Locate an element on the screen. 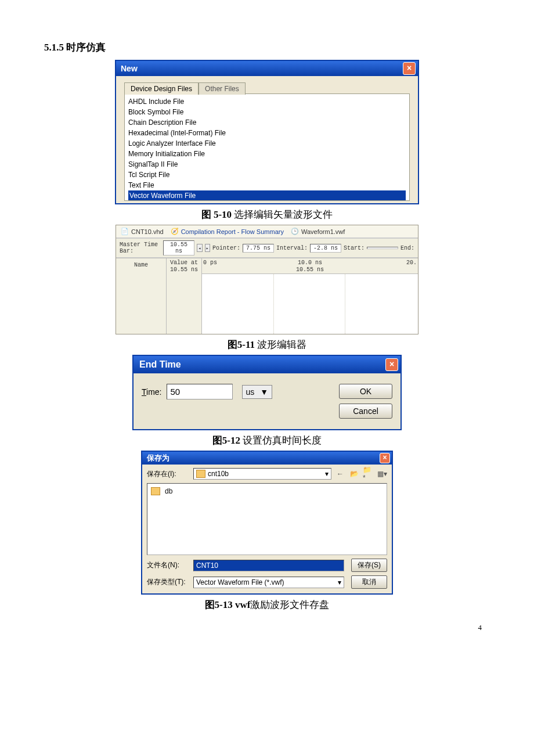  save-in-combo: cnt10b ▾ is located at coordinates (262, 474).